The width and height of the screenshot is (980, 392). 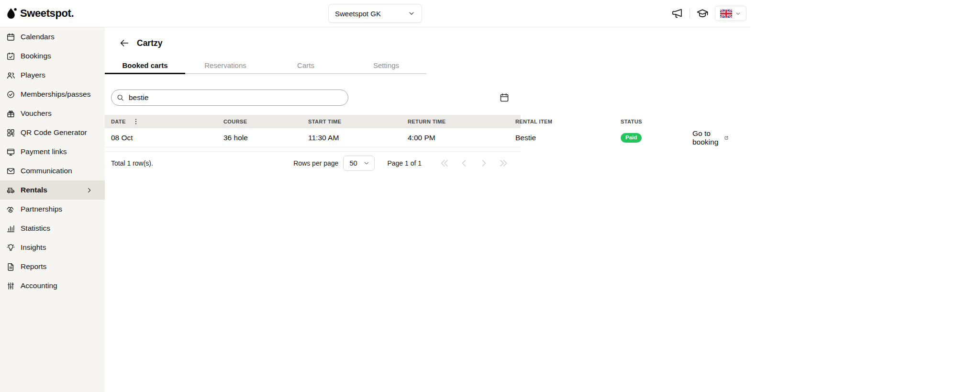 I want to click on total-rows-label: Total 1 row(s)., so click(x=132, y=163).